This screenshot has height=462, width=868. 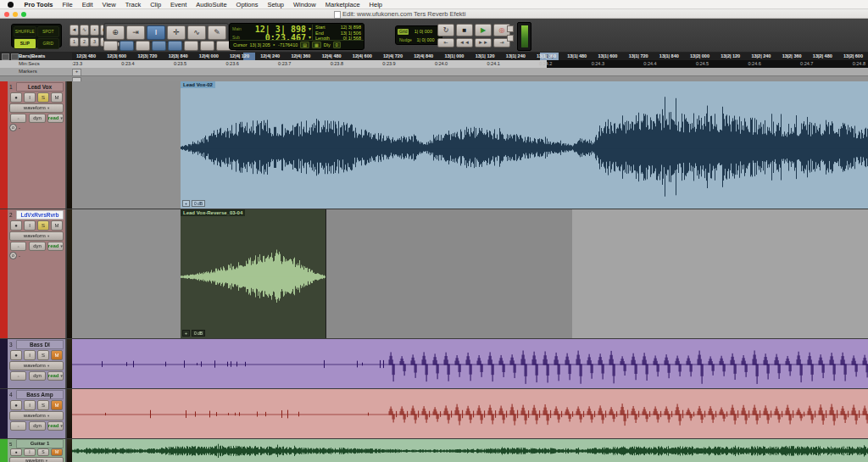 What do you see at coordinates (465, 42) in the screenshot?
I see `rewind-button: ◄◄` at bounding box center [465, 42].